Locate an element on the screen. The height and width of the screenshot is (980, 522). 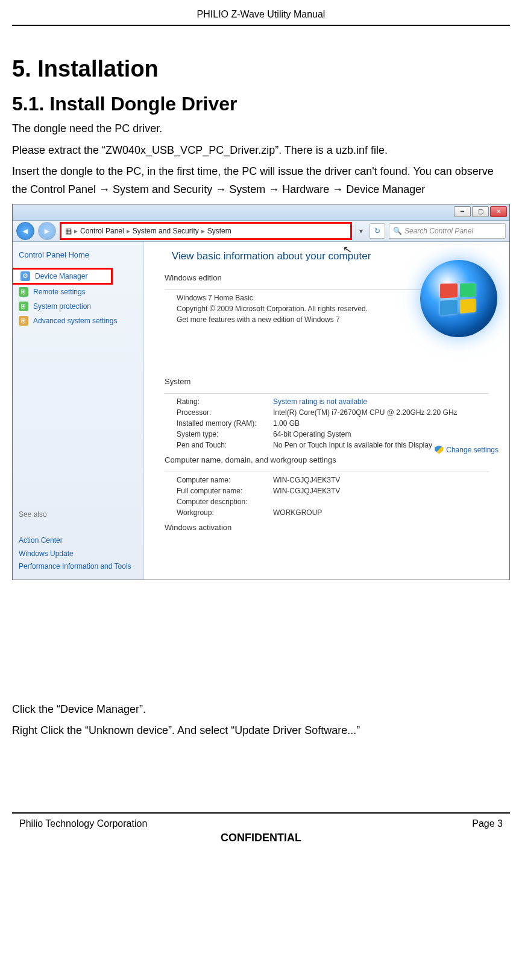
paragraph-3: Insert the dongle to the PC, in the firs… is located at coordinates (261, 181).